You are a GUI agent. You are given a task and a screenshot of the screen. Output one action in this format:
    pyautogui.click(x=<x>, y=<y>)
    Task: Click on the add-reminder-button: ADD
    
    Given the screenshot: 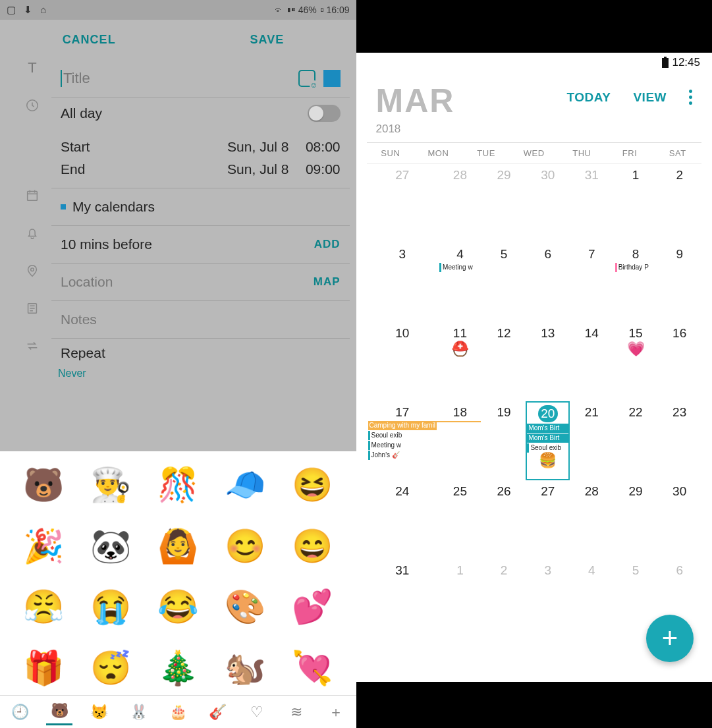 What is the action you would take?
    pyautogui.click(x=327, y=244)
    